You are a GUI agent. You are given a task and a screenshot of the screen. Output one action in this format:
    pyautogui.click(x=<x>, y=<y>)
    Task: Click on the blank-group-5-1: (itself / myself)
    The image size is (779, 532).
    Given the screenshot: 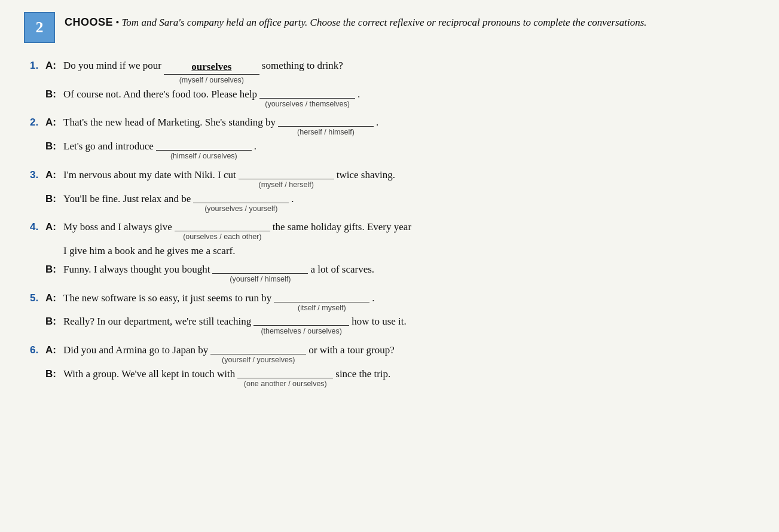 What is the action you would take?
    pyautogui.click(x=322, y=308)
    